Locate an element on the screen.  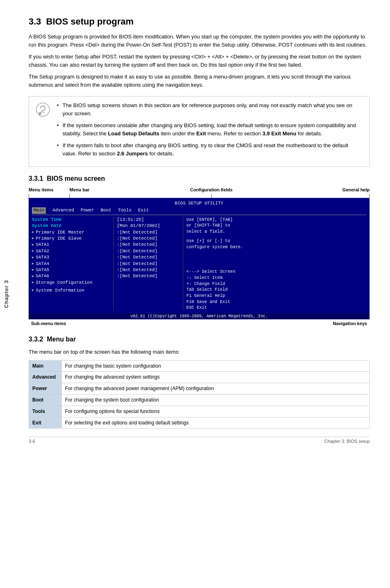
bios-val-time: [13:51:25] is located at coordinates (148, 220).